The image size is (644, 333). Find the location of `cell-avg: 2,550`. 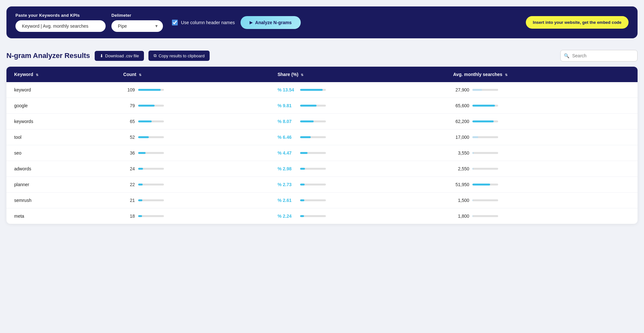

cell-avg: 2,550 is located at coordinates (542, 169).